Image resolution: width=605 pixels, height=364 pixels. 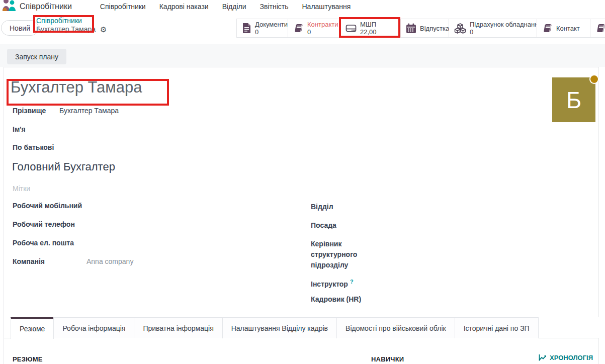 I want to click on stat-button-mshp: МШП 22,00, so click(x=371, y=28).